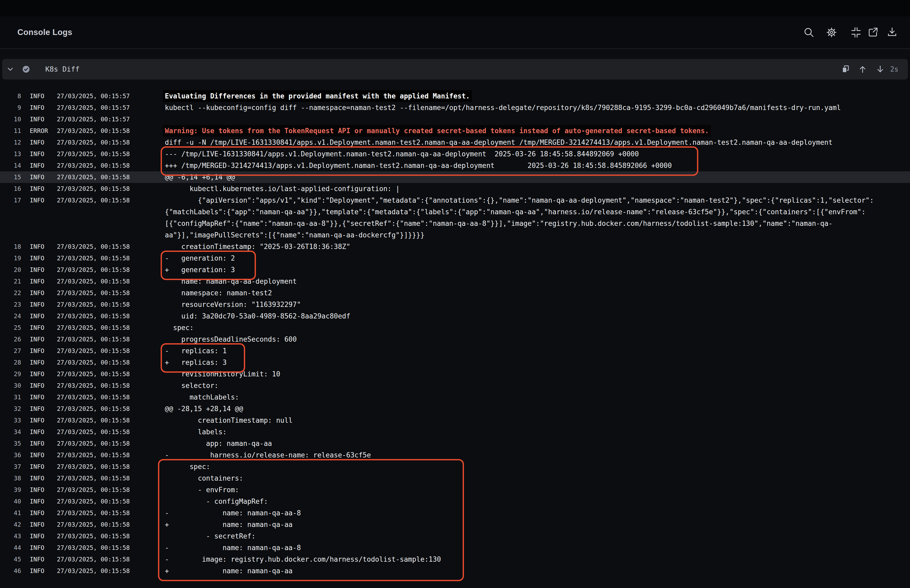 The width and height of the screenshot is (910, 588). I want to click on log-row: 33INFO27/03/2025, 00:15:58 creationTimes…, so click(455, 420).